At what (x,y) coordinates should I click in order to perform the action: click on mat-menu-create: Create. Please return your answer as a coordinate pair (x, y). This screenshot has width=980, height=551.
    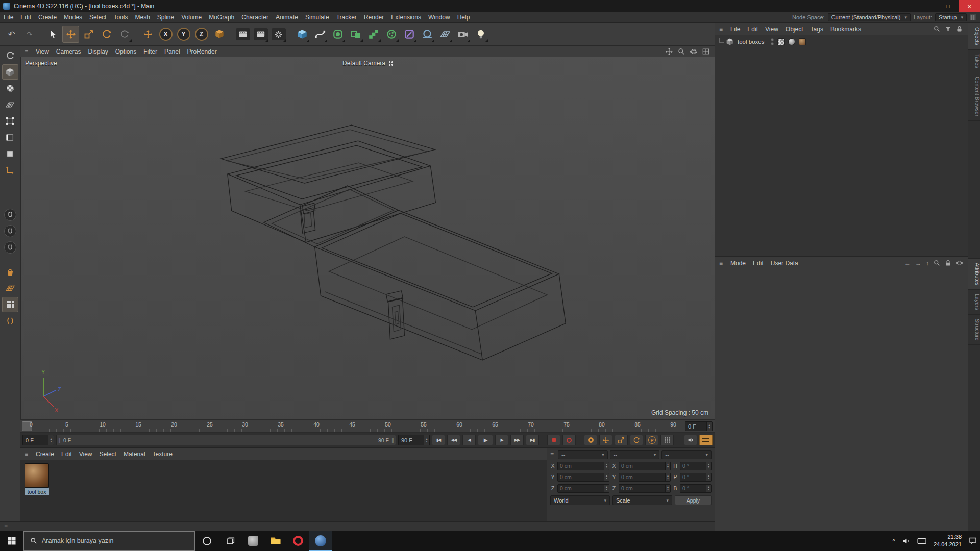
    Looking at the image, I should click on (45, 454).